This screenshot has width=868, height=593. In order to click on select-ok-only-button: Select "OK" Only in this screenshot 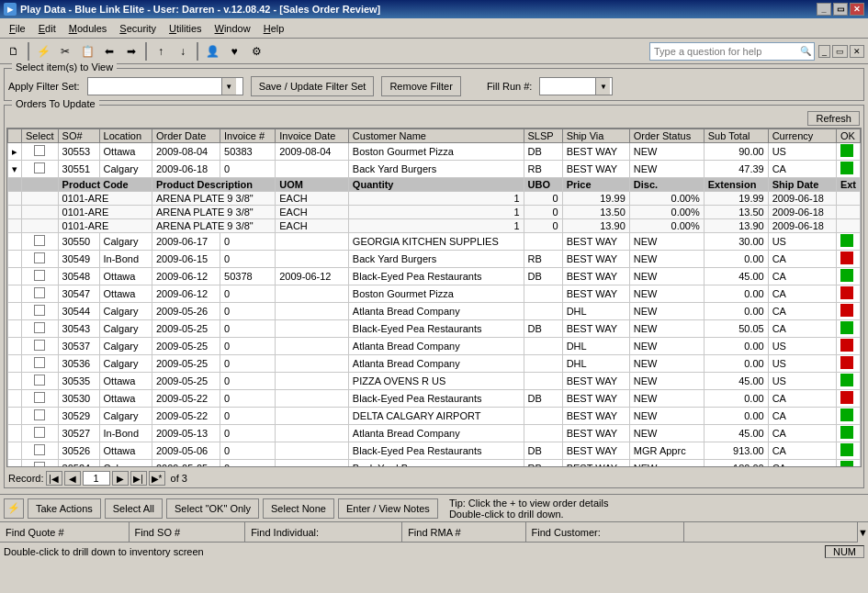, I will do `click(213, 509)`.